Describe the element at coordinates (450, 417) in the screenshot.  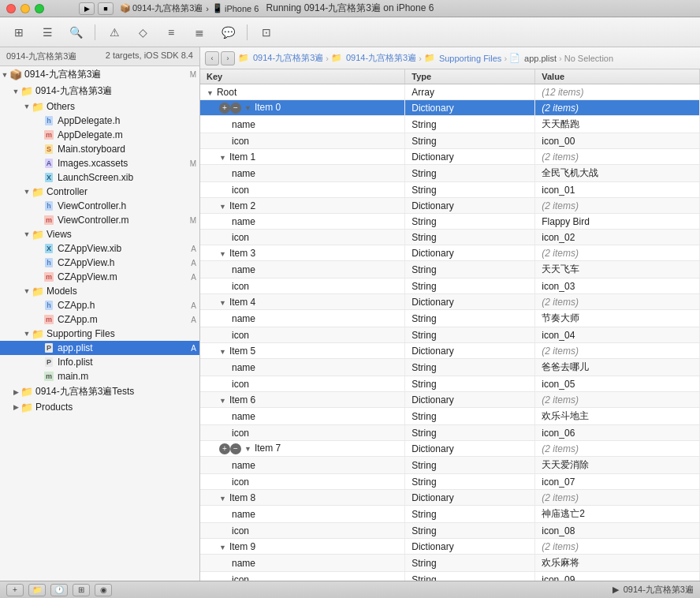
I see `table-row: name String 欢乐斗地主` at that location.